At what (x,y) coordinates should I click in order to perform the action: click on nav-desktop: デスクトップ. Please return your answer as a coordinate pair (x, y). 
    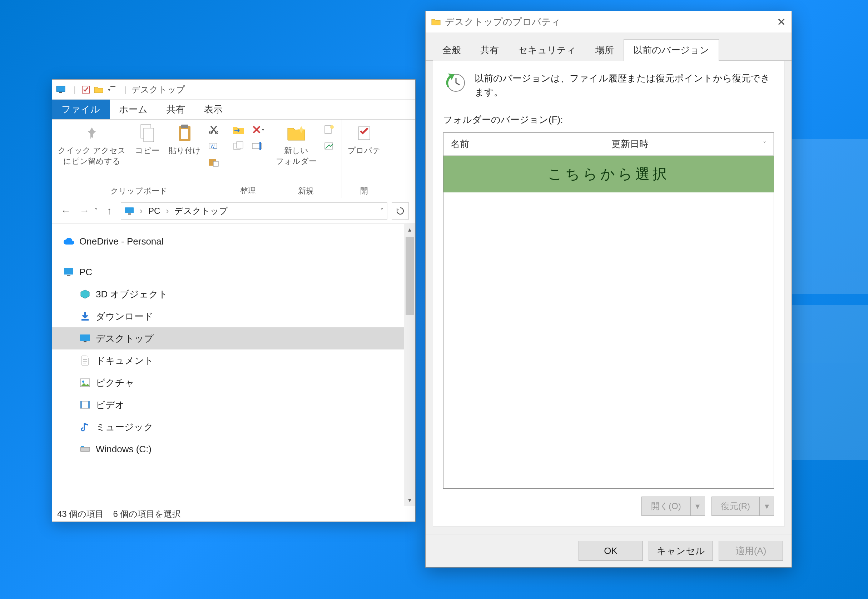
    Looking at the image, I should click on (228, 339).